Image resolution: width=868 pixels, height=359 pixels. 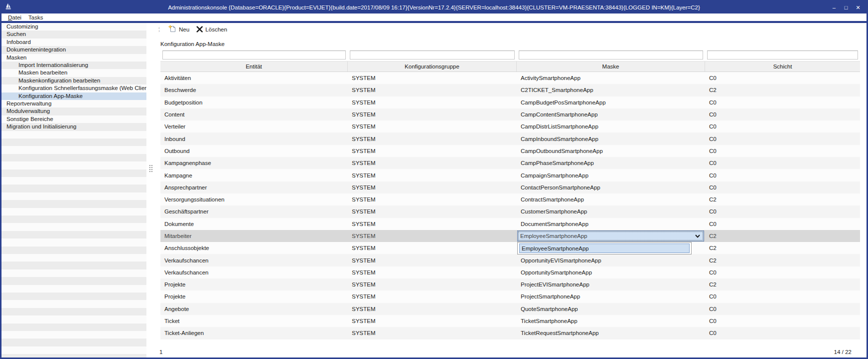 I want to click on table-row: VerkaufschancenSYSTEMOpportunitySmartpho…, so click(x=510, y=272).